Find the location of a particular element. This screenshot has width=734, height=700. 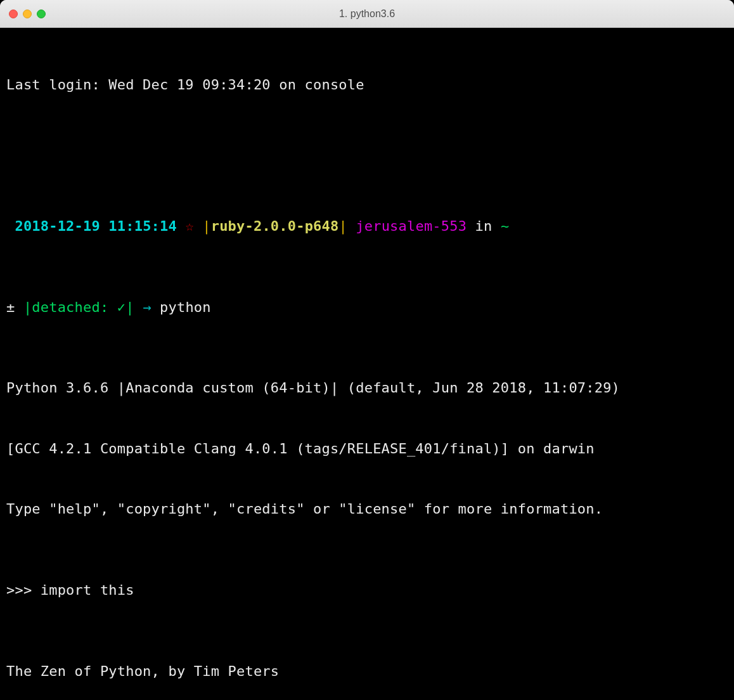

star-icon: ☆ is located at coordinates (189, 226).